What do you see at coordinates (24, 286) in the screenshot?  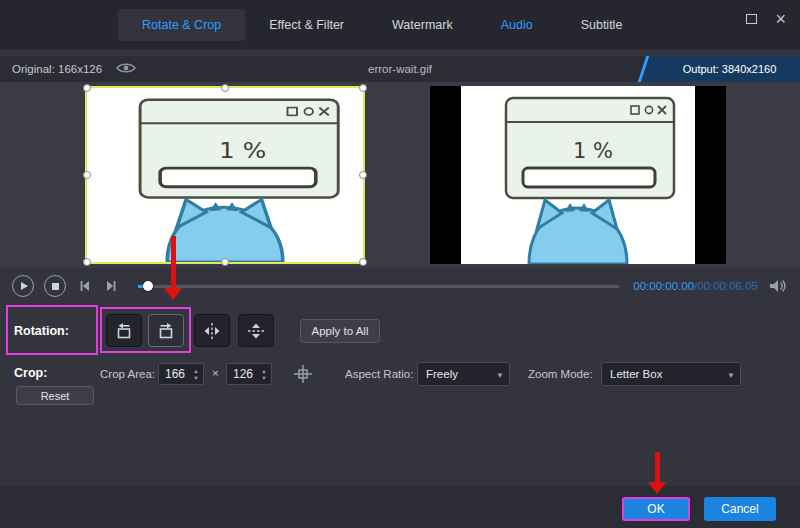 I see `play-icon` at bounding box center [24, 286].